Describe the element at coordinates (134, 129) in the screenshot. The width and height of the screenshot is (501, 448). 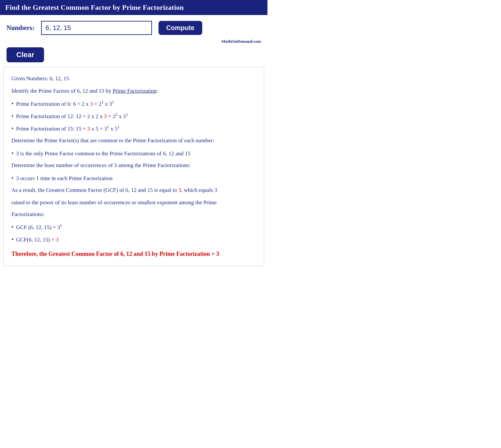
I see `pf15-item: • Prime Factorization of 15: 15 = 3 x 5 …` at that location.